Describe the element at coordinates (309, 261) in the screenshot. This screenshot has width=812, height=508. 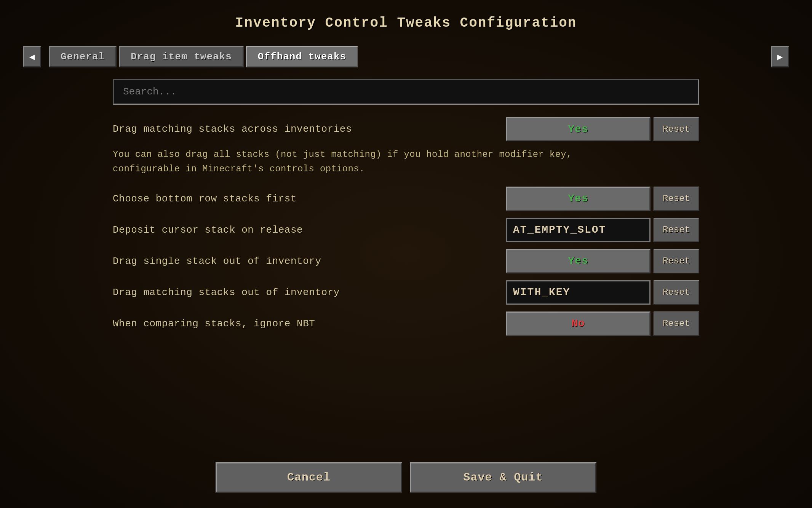
I see `setting-label-drag-single: Drag single stack out of inventory` at that location.